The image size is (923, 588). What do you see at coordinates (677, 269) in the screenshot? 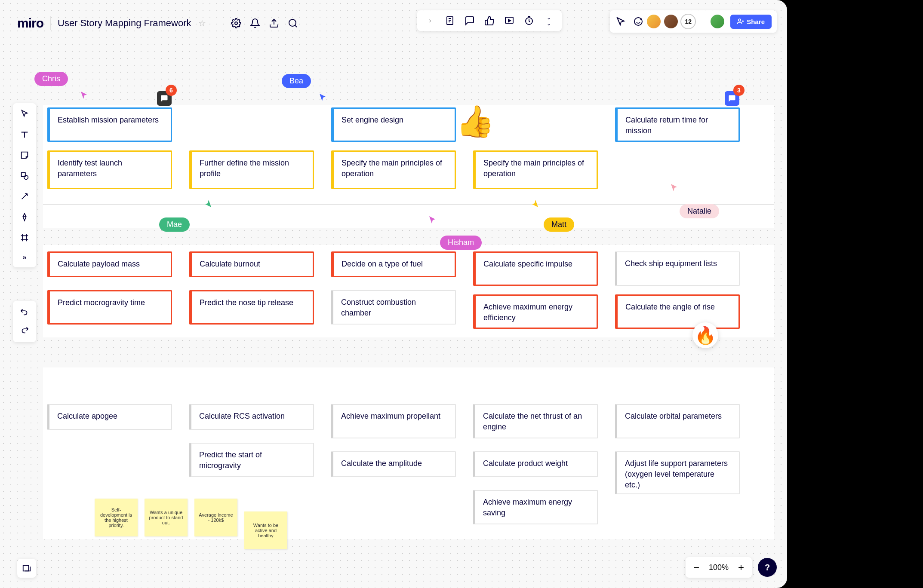
I see `card-gray-check: Check ship equipment lists` at bounding box center [677, 269].